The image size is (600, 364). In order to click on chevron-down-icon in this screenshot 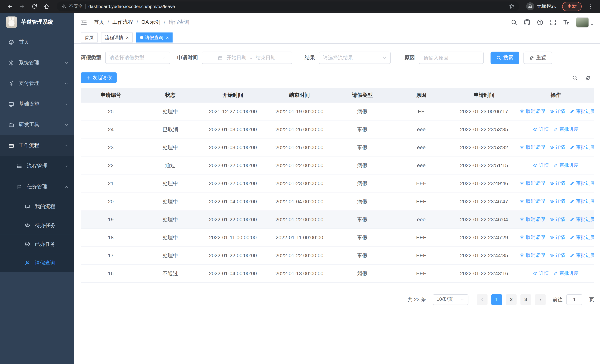, I will do `click(66, 104)`.